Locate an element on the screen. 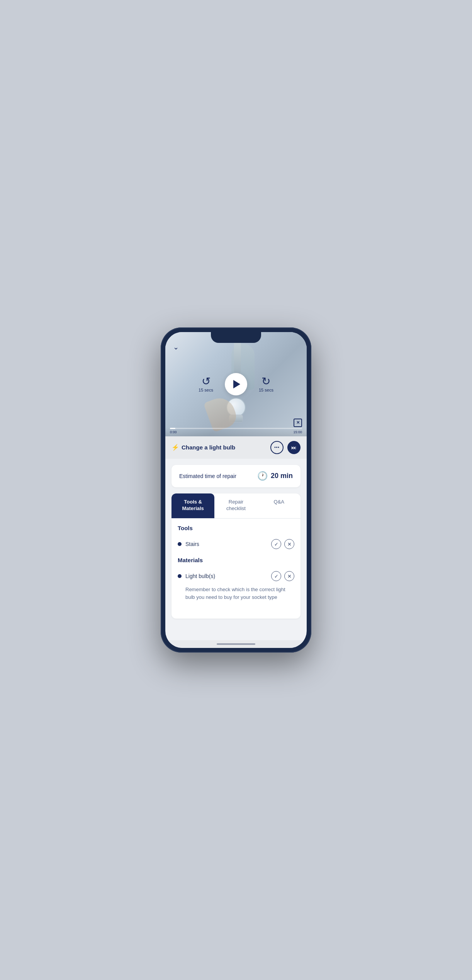 This screenshot has height=980, width=472. tab-repair-checklist: Repairchecklist is located at coordinates (236, 506).